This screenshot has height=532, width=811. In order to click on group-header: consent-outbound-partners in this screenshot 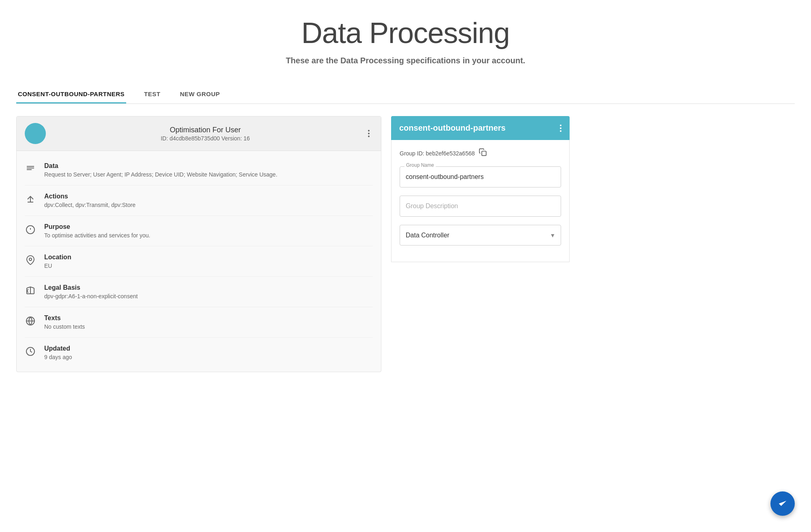, I will do `click(480, 128)`.